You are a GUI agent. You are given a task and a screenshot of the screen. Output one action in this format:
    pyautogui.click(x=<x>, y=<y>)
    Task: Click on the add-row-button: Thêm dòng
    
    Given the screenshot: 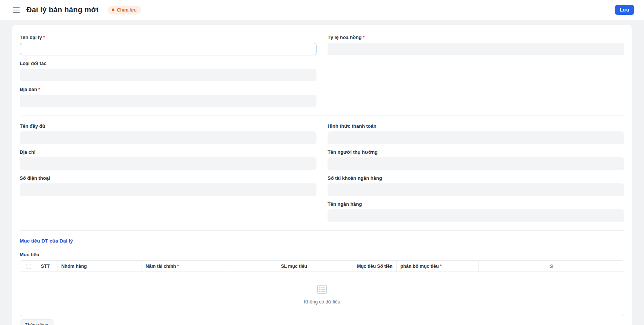 What is the action you would take?
    pyautogui.click(x=36, y=322)
    